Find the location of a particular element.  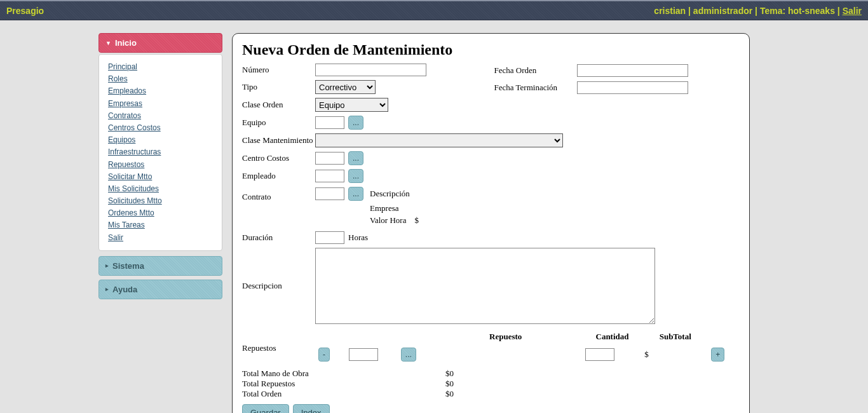

label-total-orden: Total Orden is located at coordinates (344, 394).